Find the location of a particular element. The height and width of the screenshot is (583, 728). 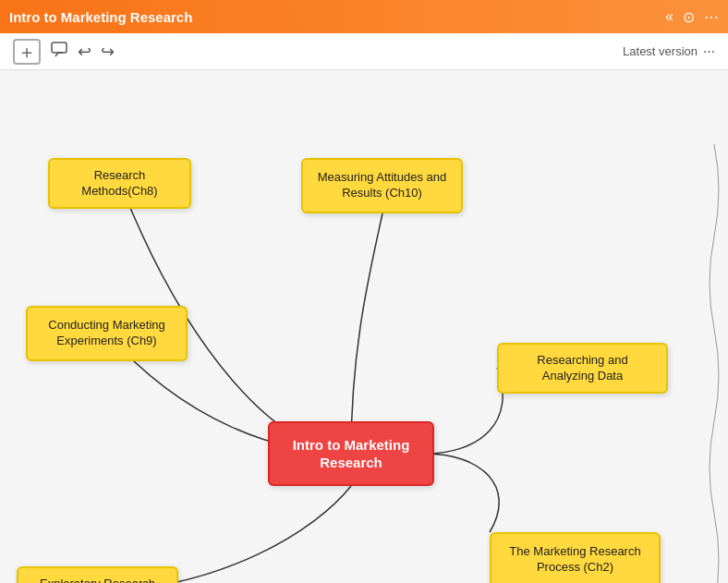

title-text: Intro to Marketing Research is located at coordinates (101, 17).